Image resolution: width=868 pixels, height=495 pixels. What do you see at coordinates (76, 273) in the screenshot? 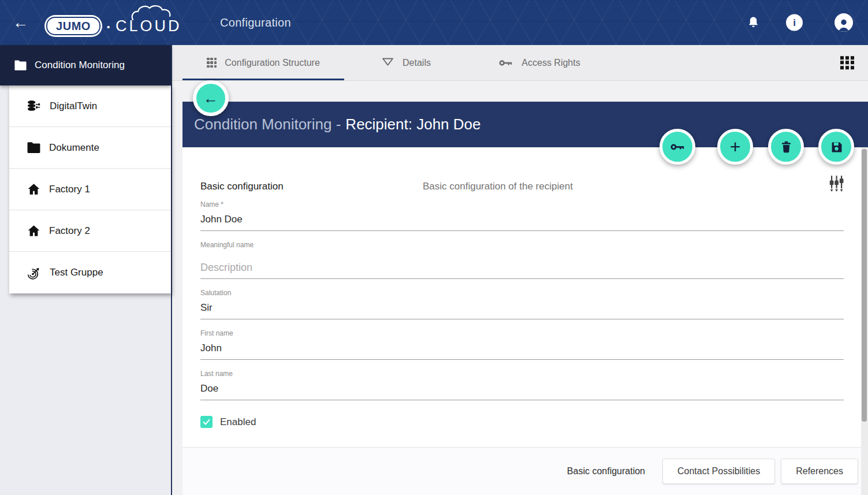
I see `sidebar-item-label: Test Gruppe` at bounding box center [76, 273].